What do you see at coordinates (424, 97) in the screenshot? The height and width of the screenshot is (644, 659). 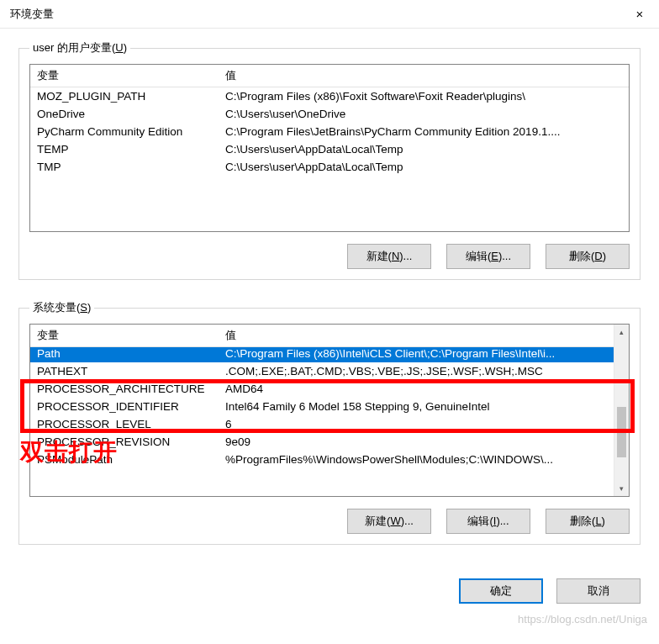 I see `var-value: C:\Program Files (x86)\Foxit Software\Fo…` at bounding box center [424, 97].